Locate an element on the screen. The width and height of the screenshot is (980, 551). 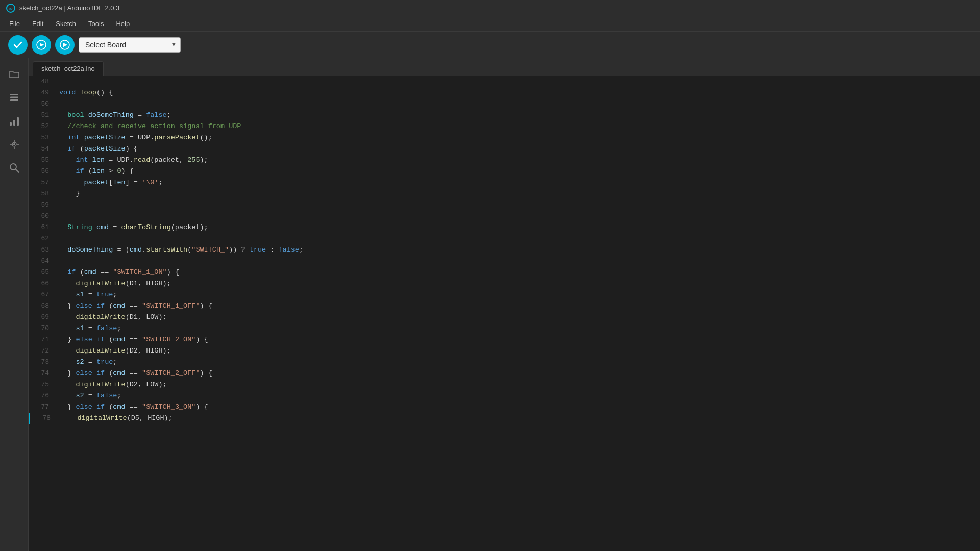
line-number: 56 is located at coordinates (44, 171).